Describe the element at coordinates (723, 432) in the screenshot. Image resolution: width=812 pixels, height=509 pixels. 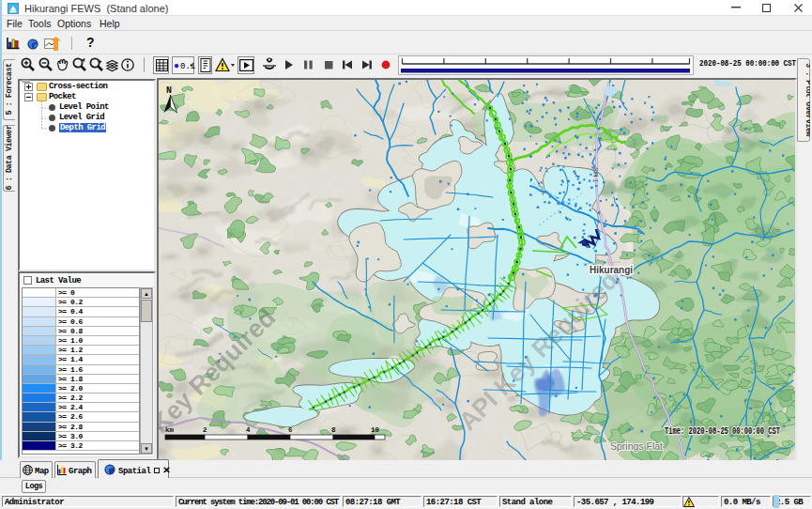
I see `svg-text: Time: 2020-08-25 00:00:00 CST` at that location.